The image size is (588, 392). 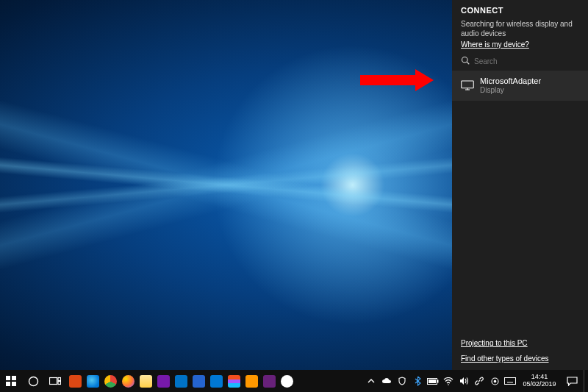 I want to click on bluetooth-icon, so click(x=417, y=381).